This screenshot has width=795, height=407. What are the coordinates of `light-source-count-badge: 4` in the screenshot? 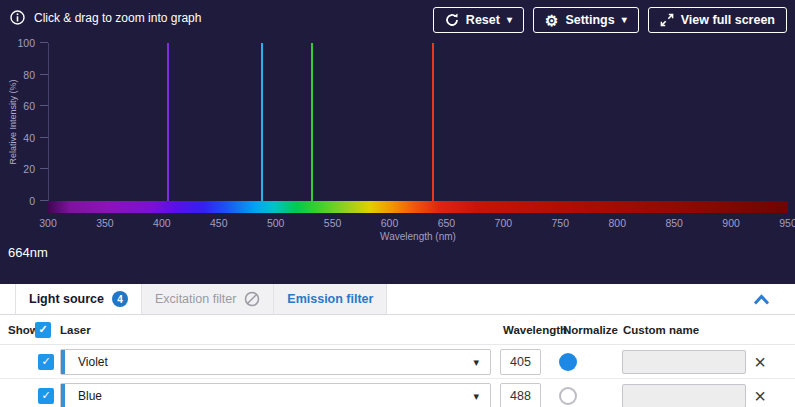 It's located at (120, 299).